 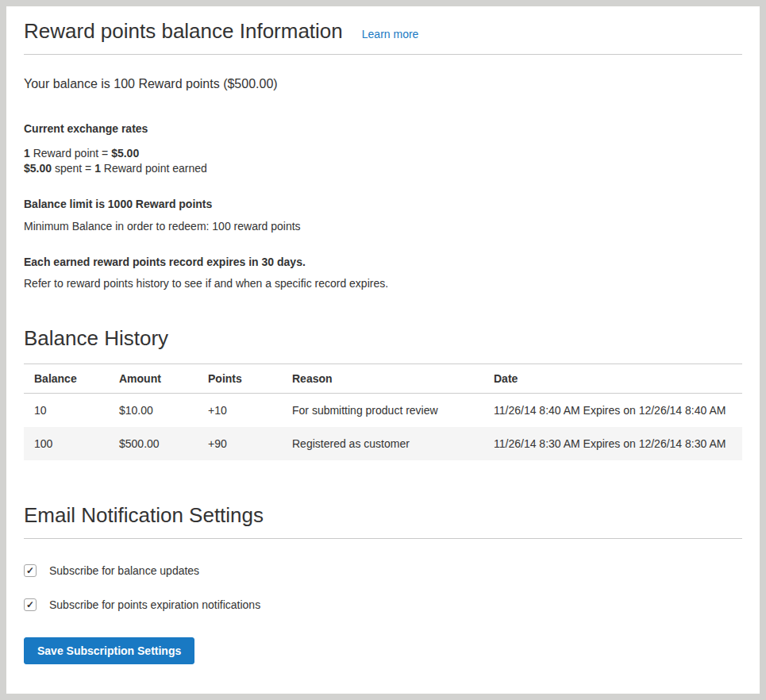 What do you see at coordinates (383, 154) in the screenshot?
I see `earn-rate-line: 1 Reward point = $5.00` at bounding box center [383, 154].